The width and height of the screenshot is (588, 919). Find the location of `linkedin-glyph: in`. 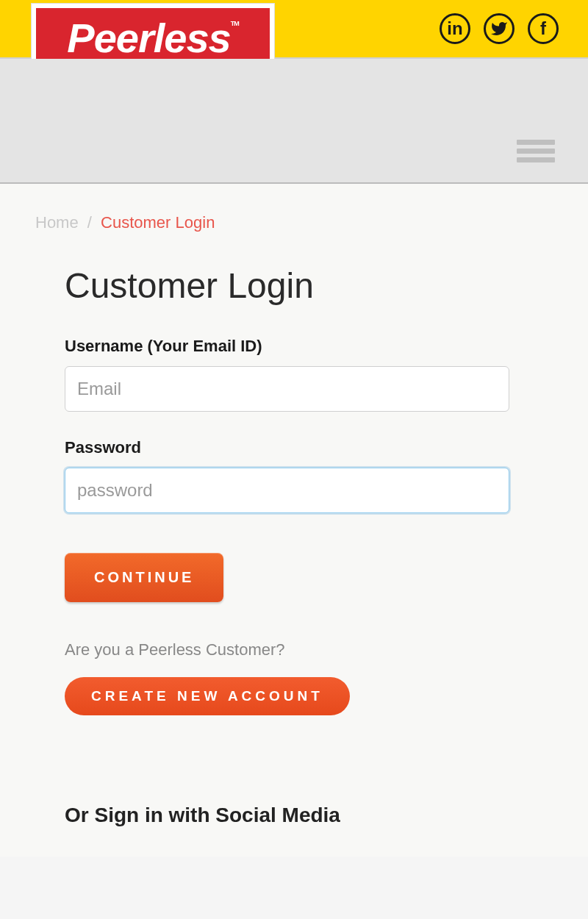

linkedin-glyph: in is located at coordinates (454, 29).